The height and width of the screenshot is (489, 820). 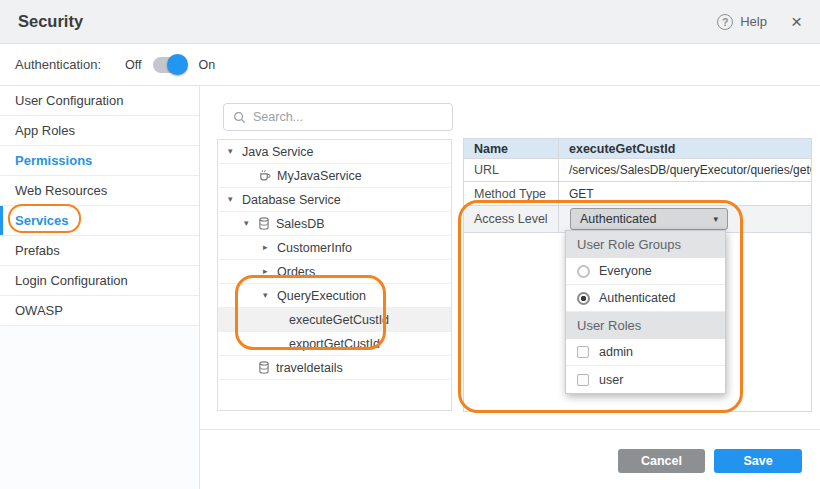 What do you see at coordinates (61, 190) in the screenshot?
I see `sidebar-item-label: Web Resources` at bounding box center [61, 190].